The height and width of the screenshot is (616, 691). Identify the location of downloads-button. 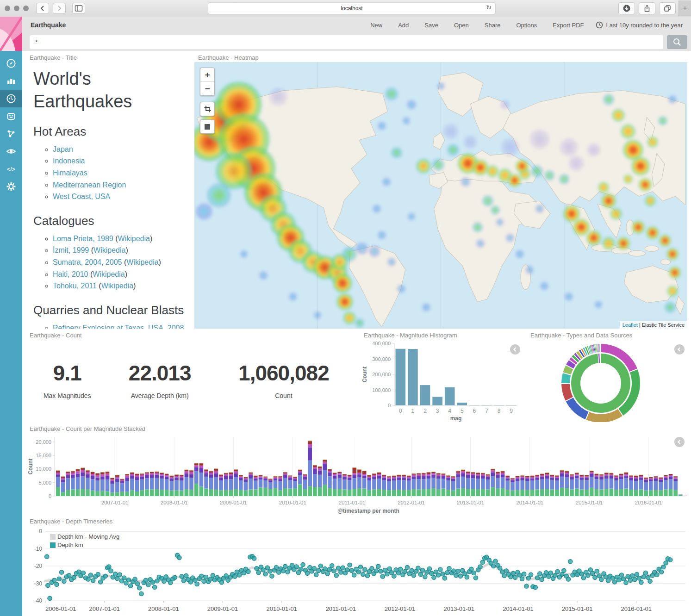
(627, 8).